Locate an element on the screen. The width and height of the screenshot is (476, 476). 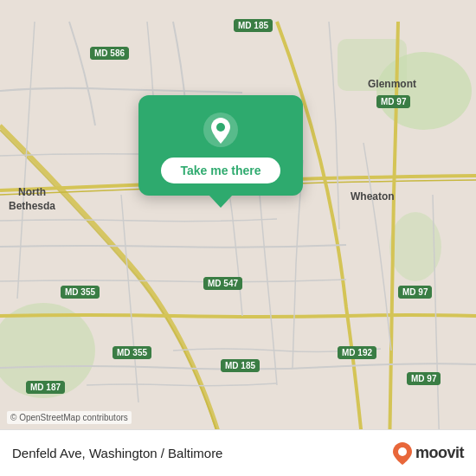
take-me-there-button: Take me there is located at coordinates (220, 170).